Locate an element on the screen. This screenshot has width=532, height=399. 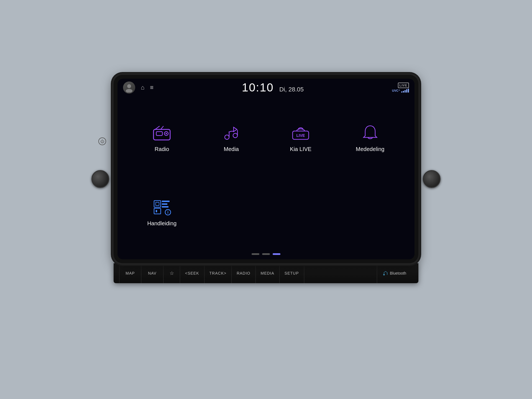
app-handleiding: i Handleiding is located at coordinates (162, 212).